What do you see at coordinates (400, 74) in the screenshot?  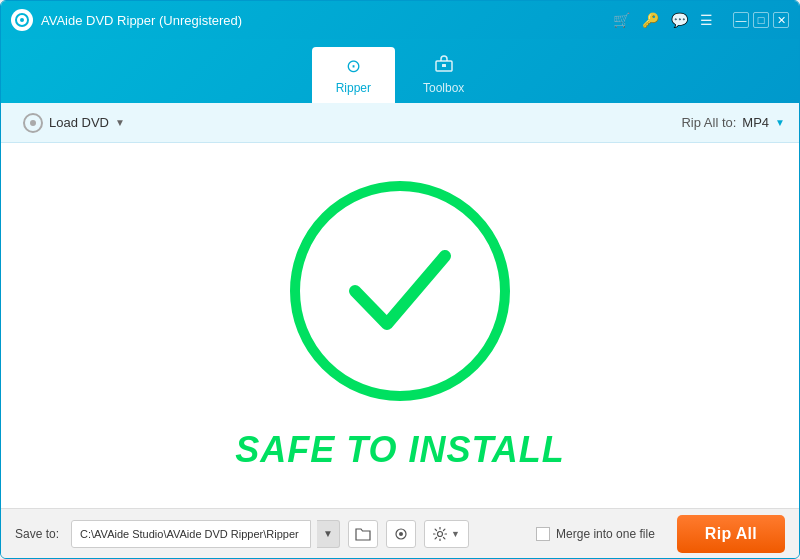 I see `nav-tabs: ⊙ Ripper Toolbox` at bounding box center [400, 74].